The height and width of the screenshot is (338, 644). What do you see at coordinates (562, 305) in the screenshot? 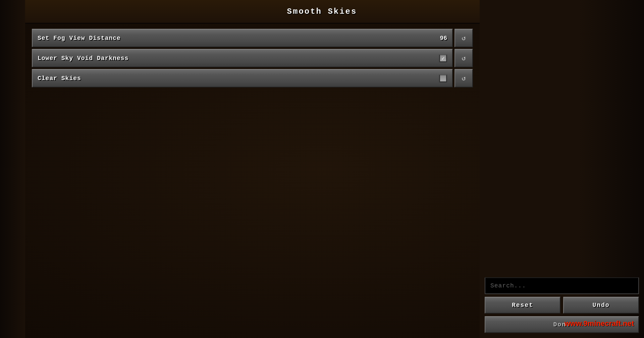
I see `action-buttons: Reset Undo` at bounding box center [562, 305].